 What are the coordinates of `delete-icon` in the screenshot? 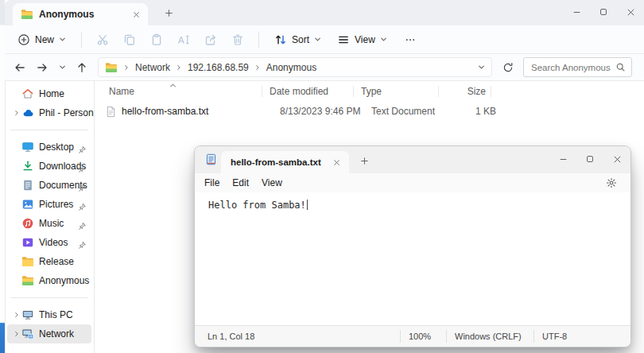 It's located at (238, 40).